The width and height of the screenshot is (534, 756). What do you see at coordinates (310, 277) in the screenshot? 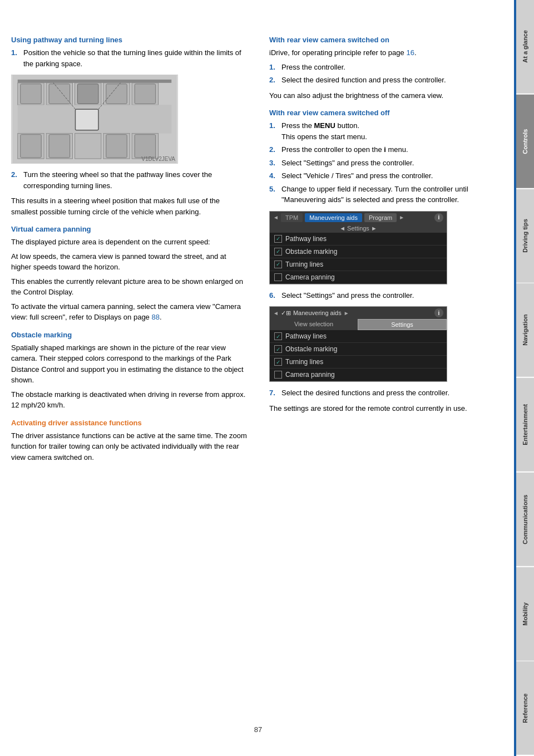
I see `ui-label-camera-pan: Camera panning` at bounding box center [310, 277].